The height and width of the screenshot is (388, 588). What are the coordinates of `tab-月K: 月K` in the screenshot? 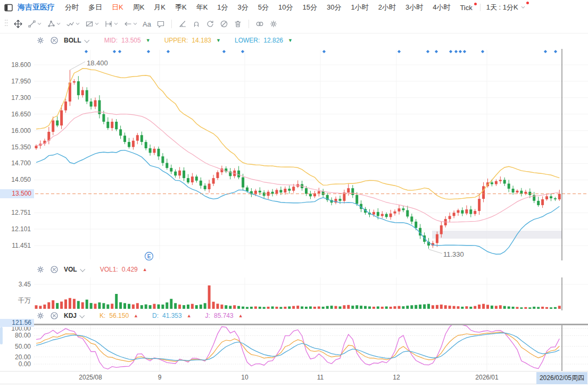 It's located at (160, 7).